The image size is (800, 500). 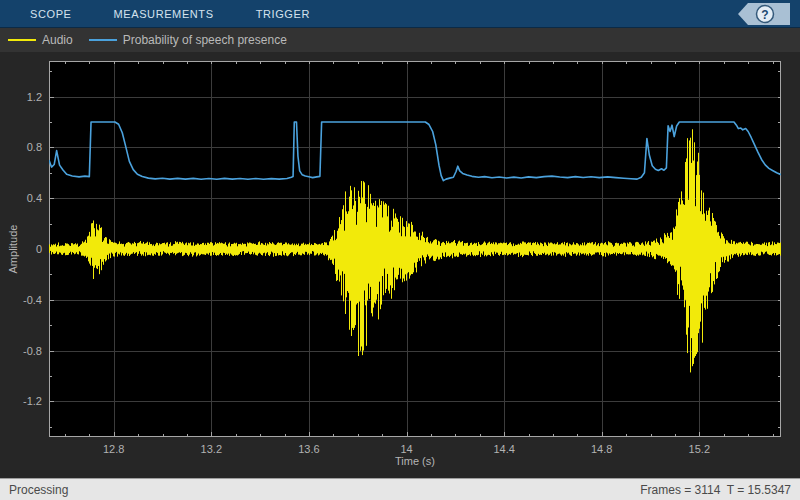 I want to click on x-axis-title: Time (s), so click(x=415, y=461).